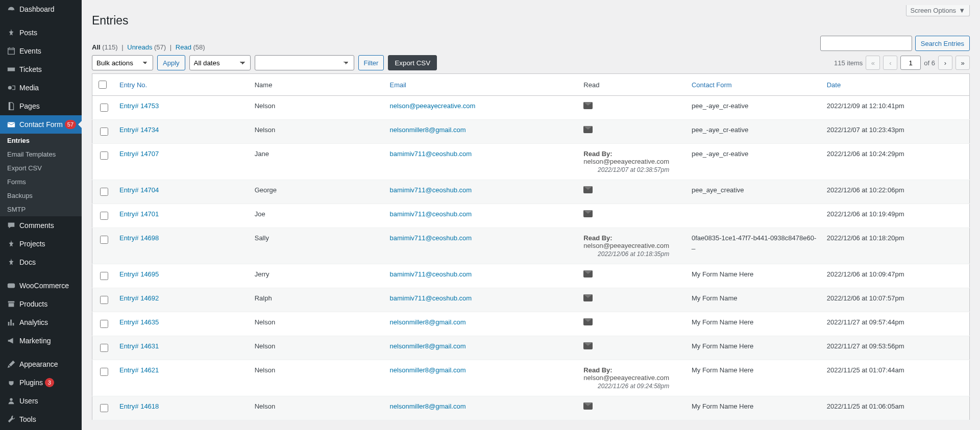  Describe the element at coordinates (139, 370) in the screenshot. I see `entry-link: Entry# 14621` at that location.